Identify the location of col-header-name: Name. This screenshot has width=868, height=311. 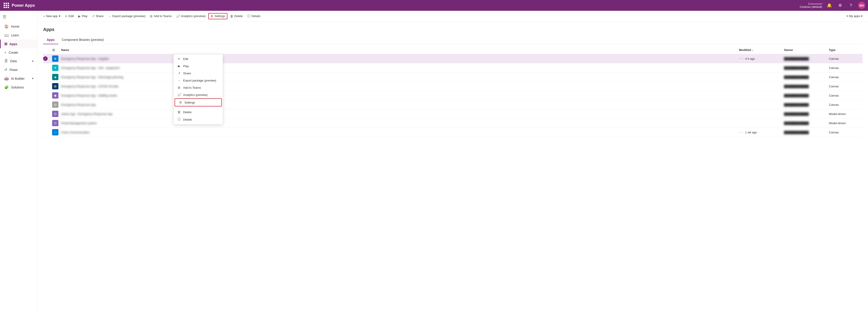
(400, 50).